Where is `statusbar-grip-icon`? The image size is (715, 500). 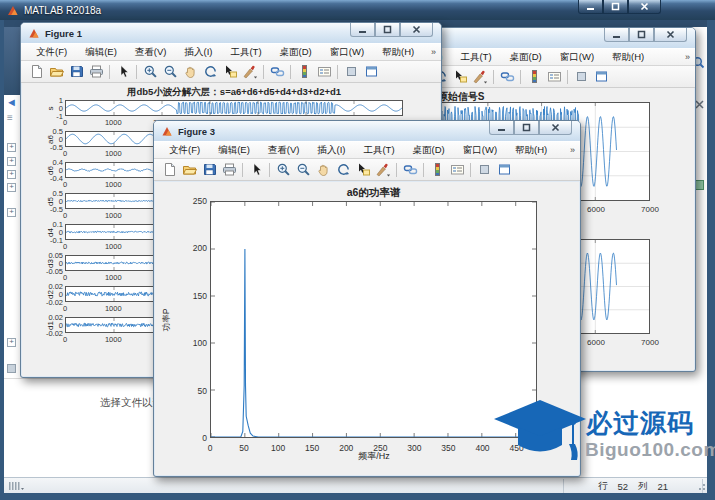 statusbar-grip-icon is located at coordinates (16, 486).